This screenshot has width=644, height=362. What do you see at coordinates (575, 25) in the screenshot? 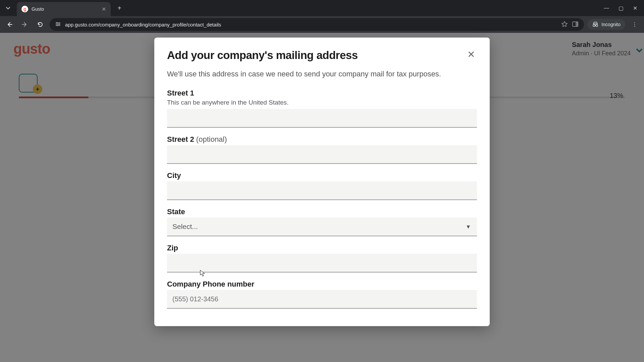
I see `side-panel-icon` at bounding box center [575, 25].